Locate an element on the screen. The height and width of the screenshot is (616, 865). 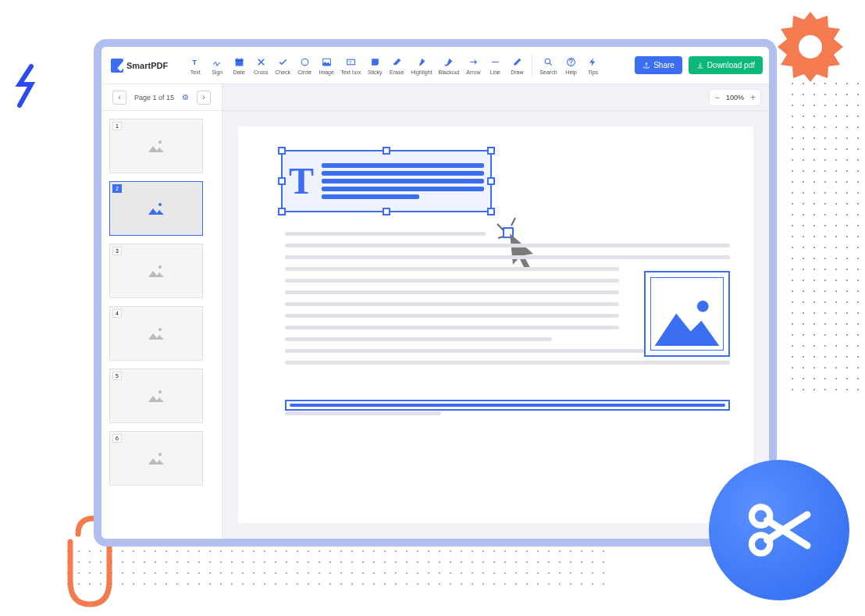
resize-handle-bl is located at coordinates (282, 212).